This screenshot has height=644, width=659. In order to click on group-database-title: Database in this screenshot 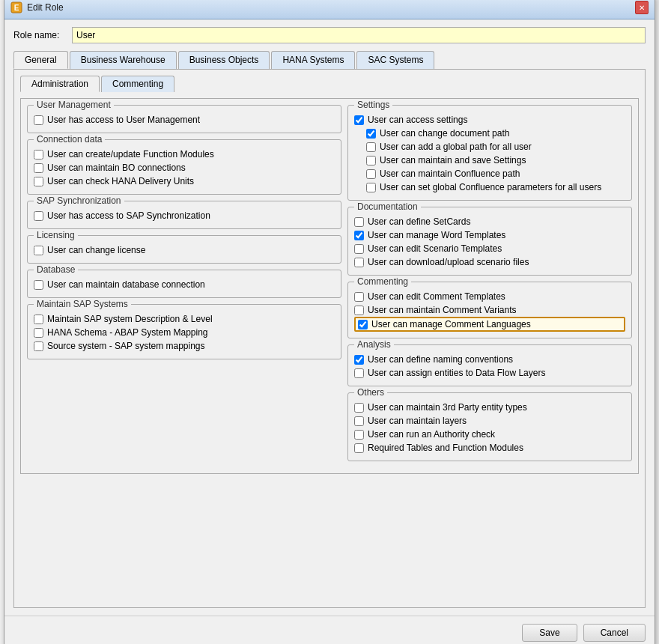, I will do `click(55, 270)`.